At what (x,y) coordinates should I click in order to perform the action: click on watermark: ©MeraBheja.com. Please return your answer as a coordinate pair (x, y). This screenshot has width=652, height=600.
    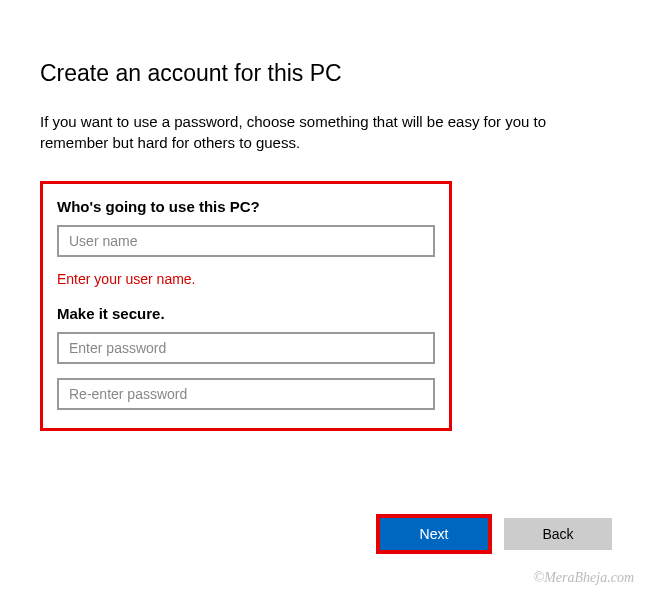
    Looking at the image, I should click on (584, 578).